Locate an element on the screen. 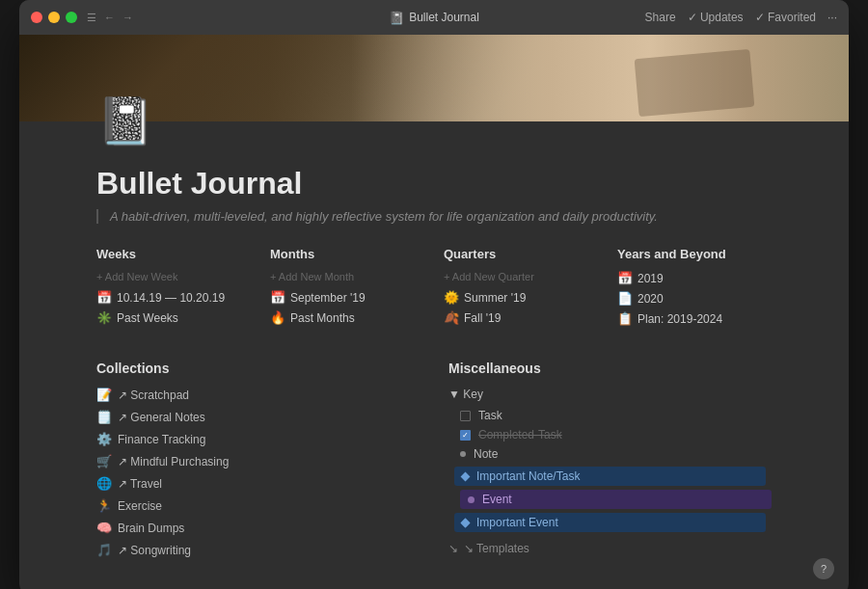 The image size is (868, 589). collection-0: 📝 ↗ Scratchpad is located at coordinates (258, 395).